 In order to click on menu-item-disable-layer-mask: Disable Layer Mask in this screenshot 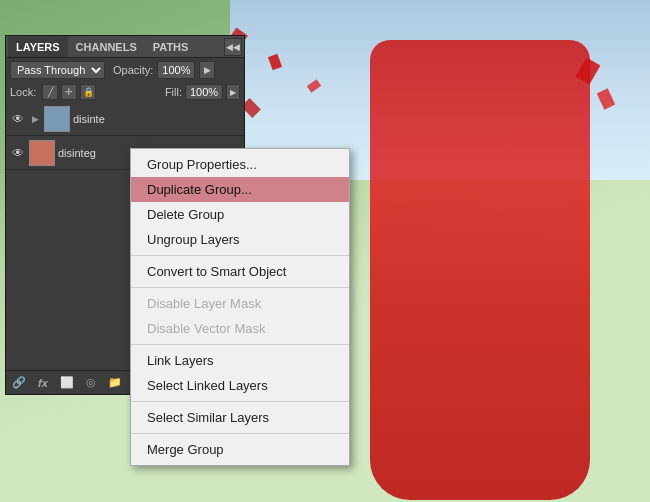, I will do `click(240, 304)`.